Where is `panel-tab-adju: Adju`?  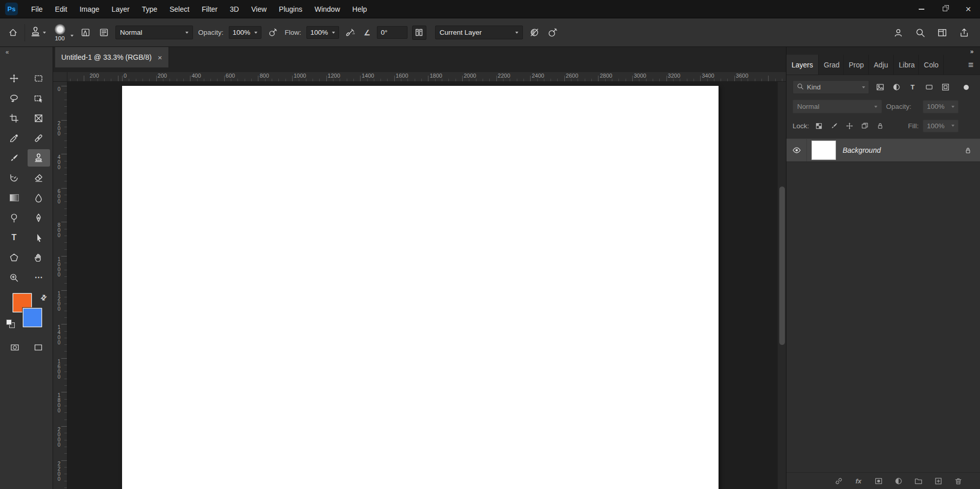
panel-tab-adju: Adju is located at coordinates (881, 64).